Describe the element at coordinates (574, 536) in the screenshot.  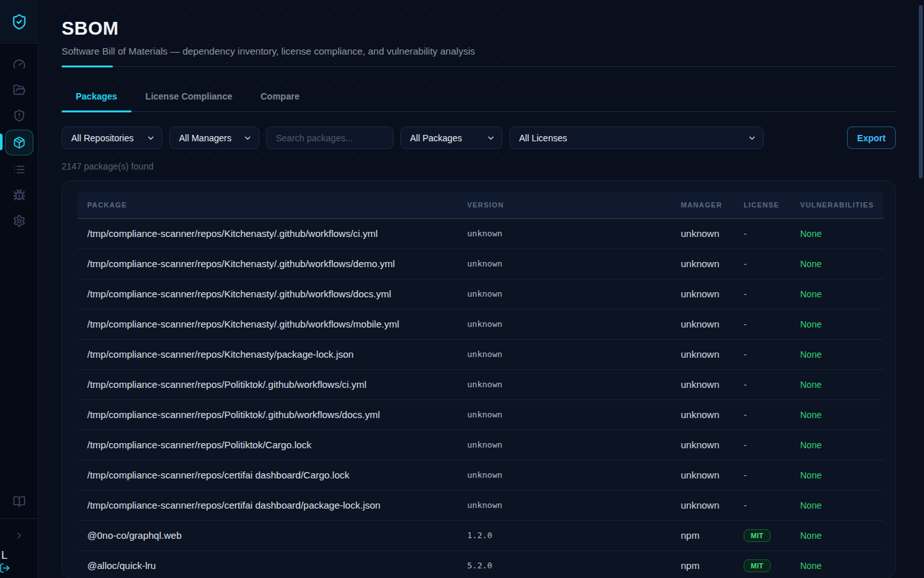
I see `package-version-cell: 1.2.0` at that location.